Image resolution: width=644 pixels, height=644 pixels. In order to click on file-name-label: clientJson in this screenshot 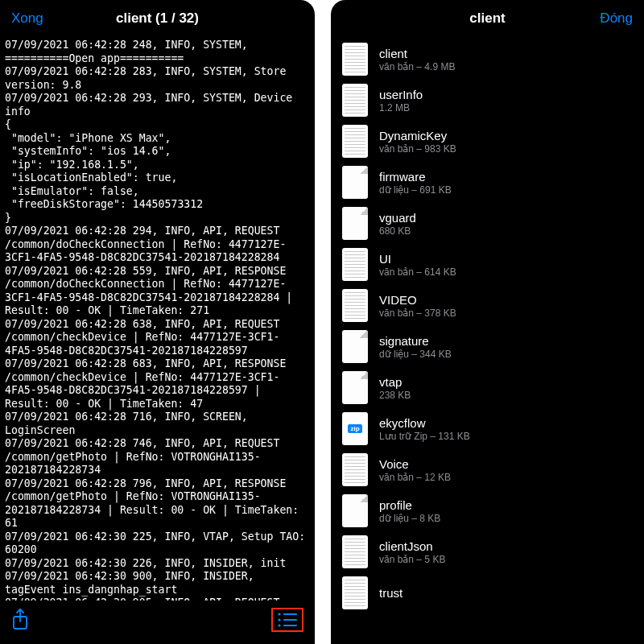, I will do `click(412, 546)`.